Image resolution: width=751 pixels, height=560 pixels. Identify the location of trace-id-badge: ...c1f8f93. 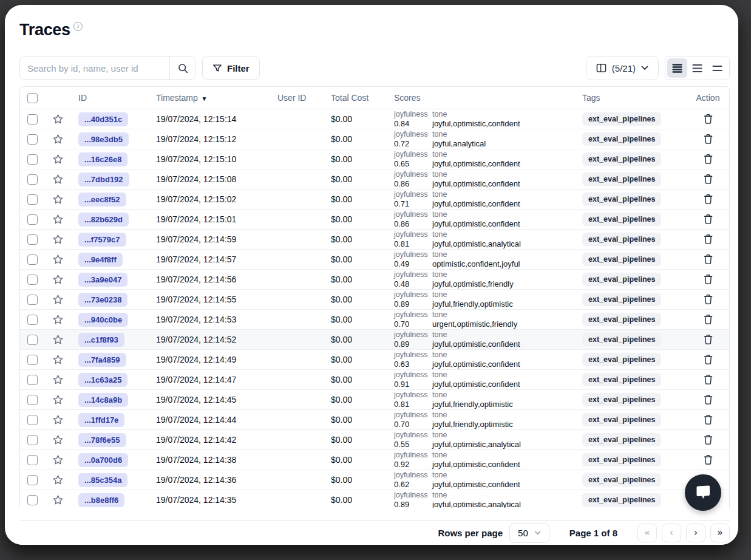
(101, 340).